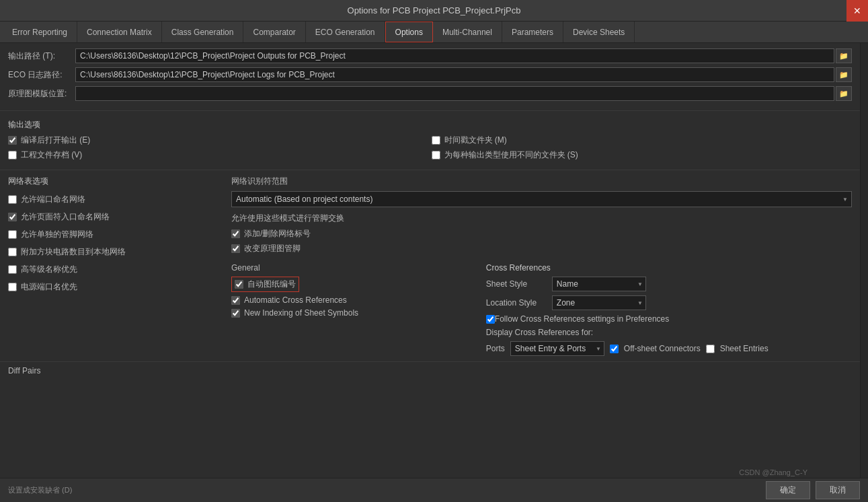 The height and width of the screenshot is (502, 868). I want to click on sheet-style-label: Sheet Style, so click(516, 284).